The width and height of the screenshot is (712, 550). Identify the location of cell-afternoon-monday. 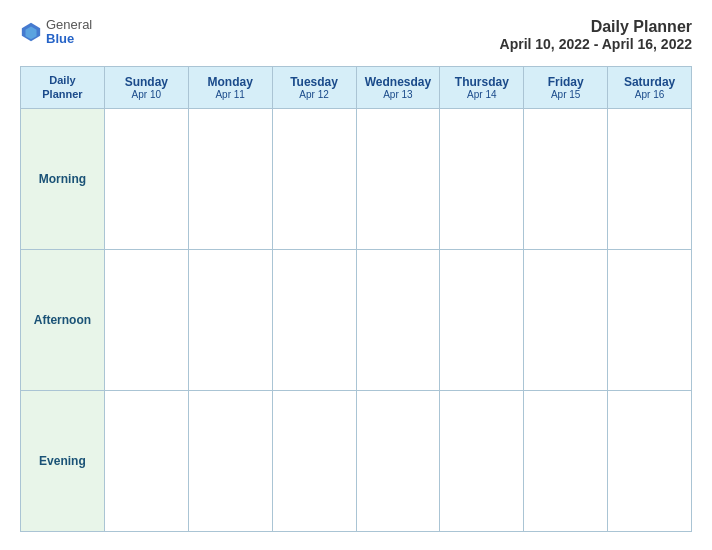
(230, 320).